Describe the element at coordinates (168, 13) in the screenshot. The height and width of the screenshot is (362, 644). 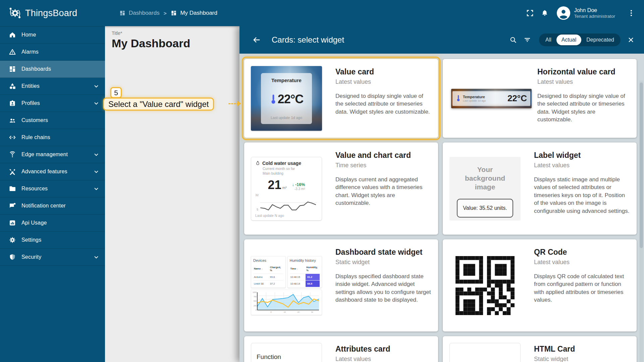
I see `breadcrumb: Dashboards > My Dashboard` at that location.